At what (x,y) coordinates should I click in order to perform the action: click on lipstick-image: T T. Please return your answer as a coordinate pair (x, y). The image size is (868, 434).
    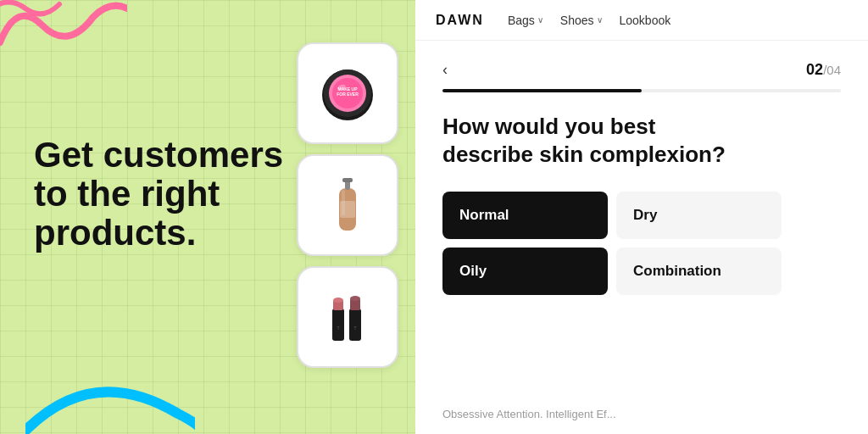
    Looking at the image, I should click on (348, 317).